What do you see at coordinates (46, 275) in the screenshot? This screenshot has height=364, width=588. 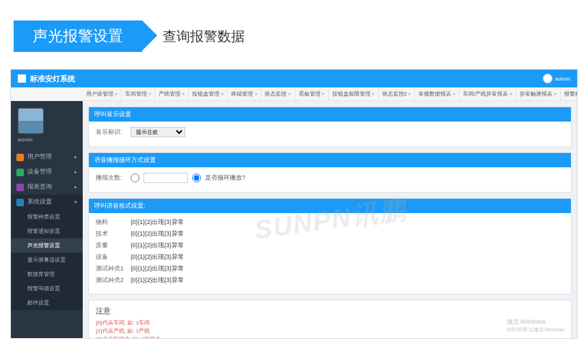 I see `submenu-item-4: 数据库管理` at bounding box center [46, 275].